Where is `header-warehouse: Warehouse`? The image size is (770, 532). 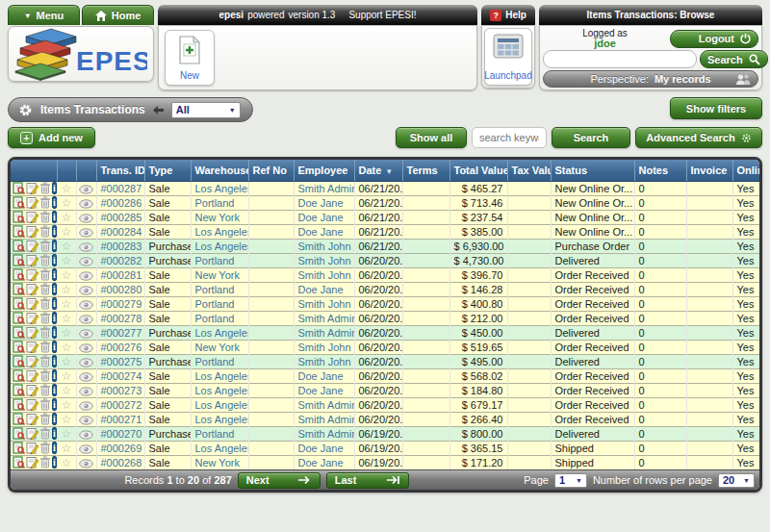
header-warehouse: Warehouse is located at coordinates (219, 170).